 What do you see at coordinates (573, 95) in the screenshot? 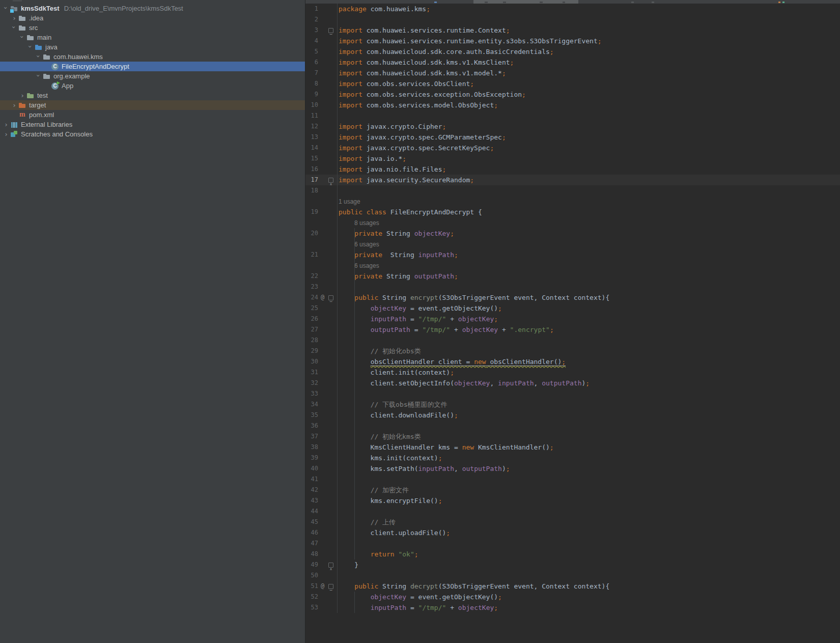
I see `code-line-9: 9import com.obs.services.exception.ObsEx…` at bounding box center [573, 95].